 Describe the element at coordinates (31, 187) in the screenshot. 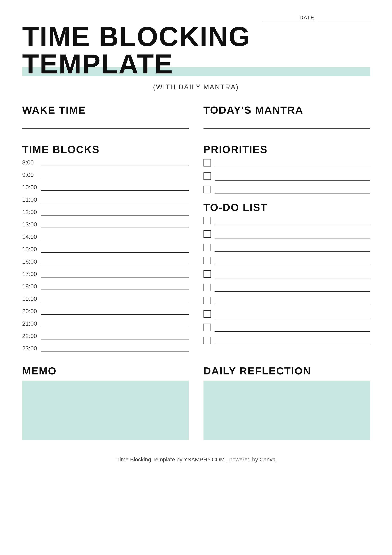

I see `time-label-1000: 10:00` at that location.